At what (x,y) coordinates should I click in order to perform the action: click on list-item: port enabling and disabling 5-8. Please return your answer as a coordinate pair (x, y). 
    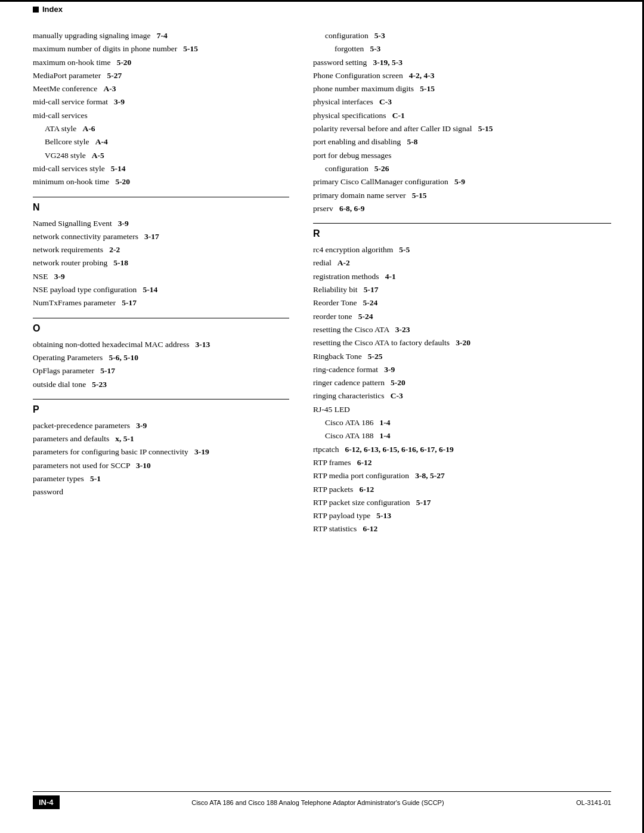
    Looking at the image, I should click on (462, 142).